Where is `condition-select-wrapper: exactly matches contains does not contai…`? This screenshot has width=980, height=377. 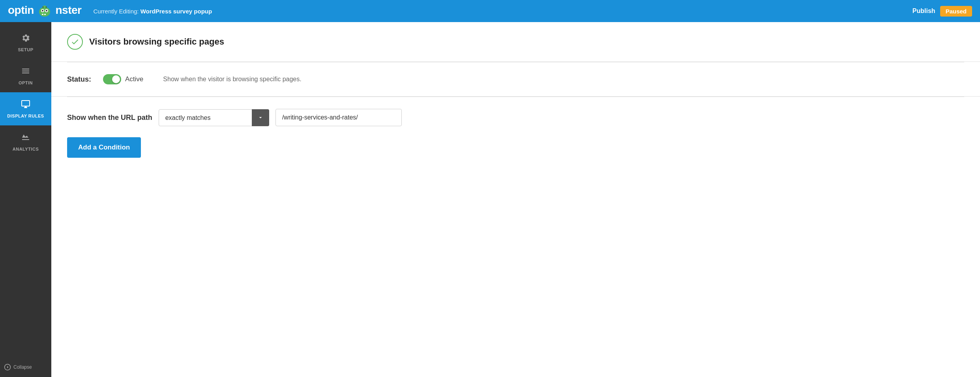 condition-select-wrapper: exactly matches contains does not contai… is located at coordinates (214, 118).